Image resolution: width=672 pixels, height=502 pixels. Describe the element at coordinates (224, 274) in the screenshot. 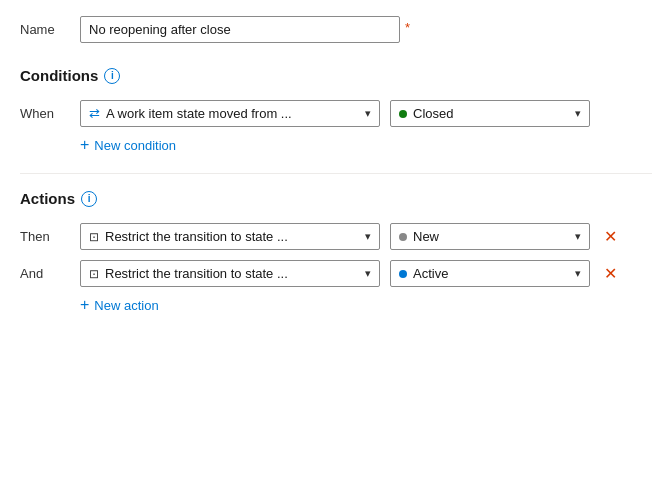

I see `action2-type-content: ⊡ Restrict the transition to state ...` at that location.